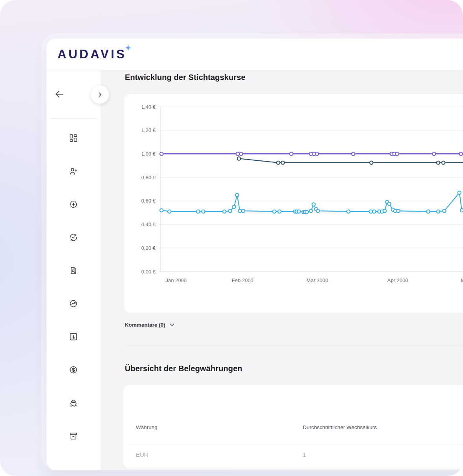 This screenshot has height=476, width=463. I want to click on sparkle-icon, so click(128, 48).